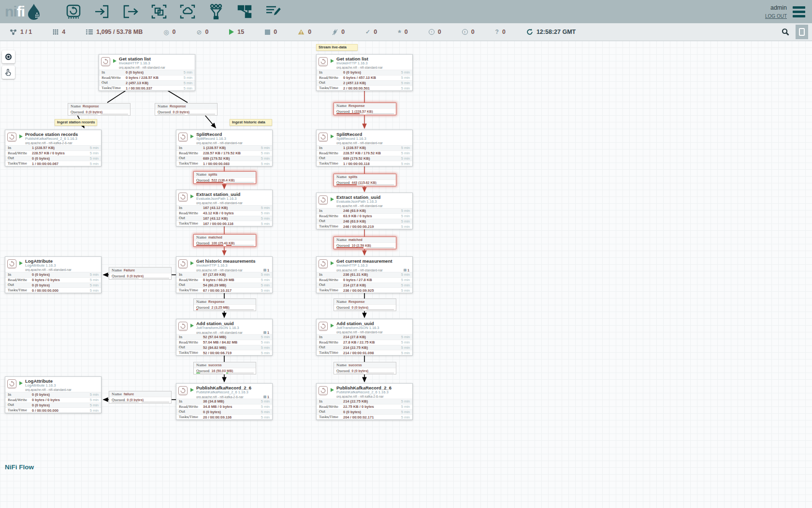  Describe the element at coordinates (225, 240) in the screenshot. I see `connection-matched-queue: NamematchedQueued100 (25.43 KB)` at that location.